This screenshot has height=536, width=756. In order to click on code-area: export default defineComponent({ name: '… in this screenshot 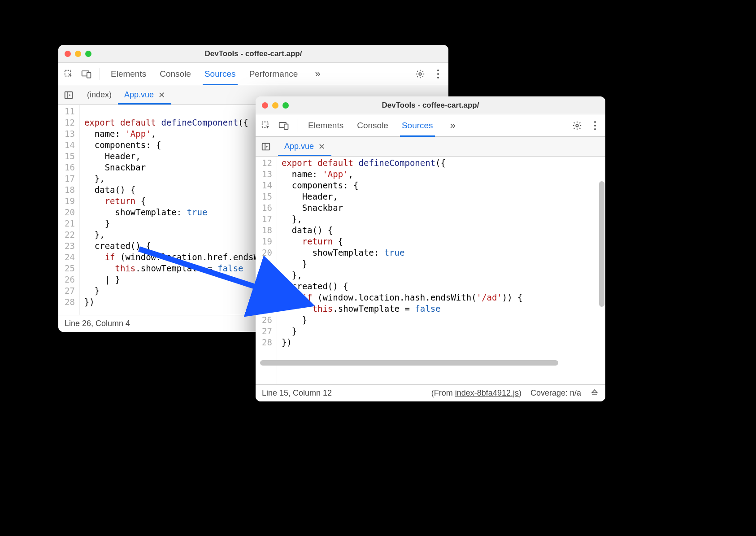, I will do `click(400, 270)`.